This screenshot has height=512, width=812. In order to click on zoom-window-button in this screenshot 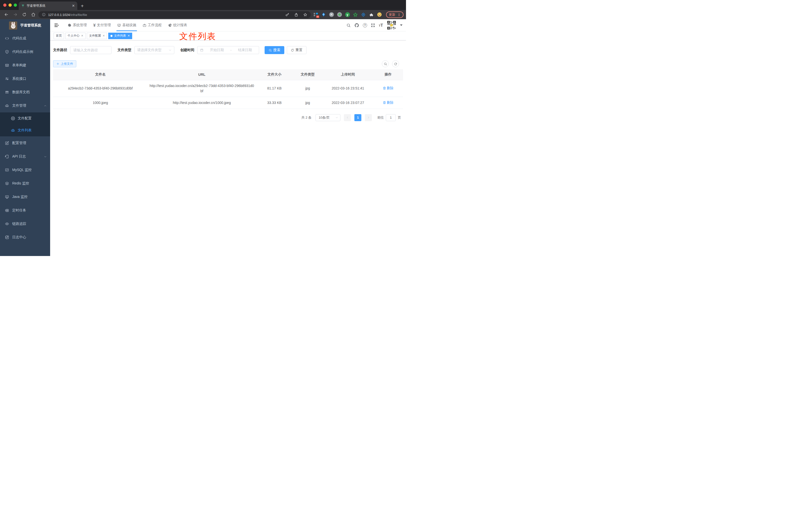, I will do `click(16, 5)`.